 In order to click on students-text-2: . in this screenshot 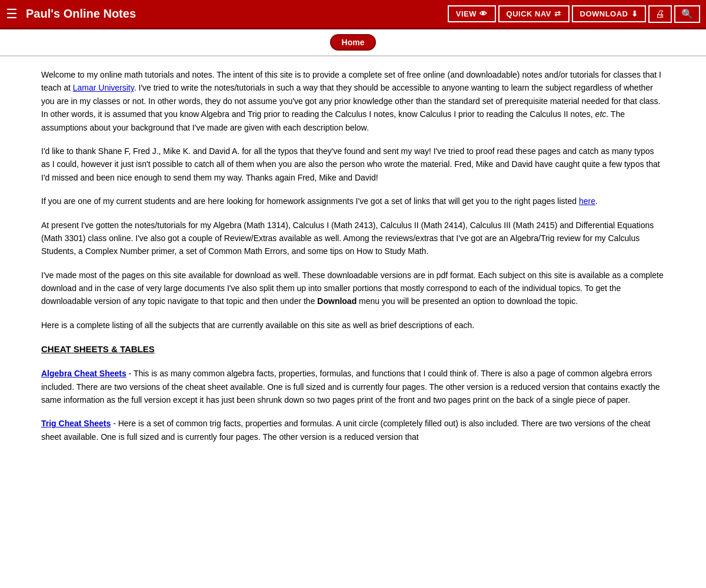, I will do `click(597, 201)`.